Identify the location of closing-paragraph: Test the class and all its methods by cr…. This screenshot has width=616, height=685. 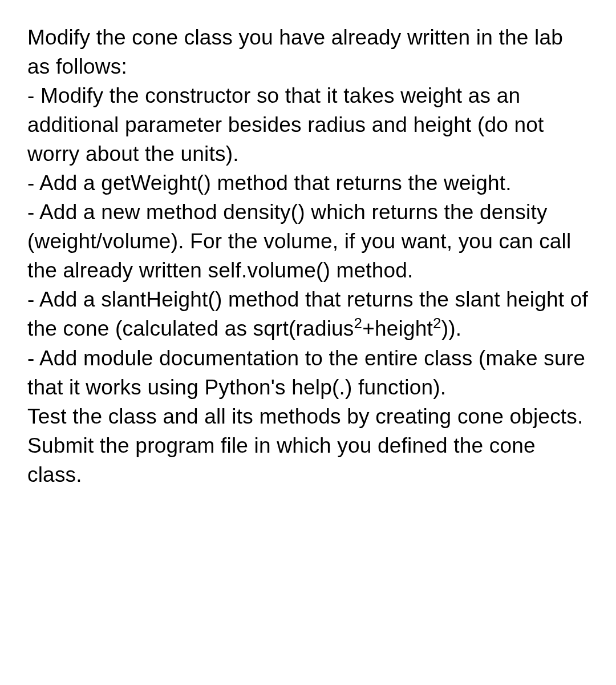
(308, 445).